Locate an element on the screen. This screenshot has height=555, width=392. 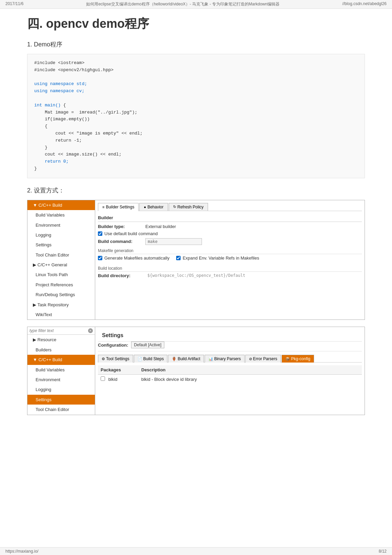
tab-tool-settings: ⚙ Tool Settings is located at coordinates (116, 358).